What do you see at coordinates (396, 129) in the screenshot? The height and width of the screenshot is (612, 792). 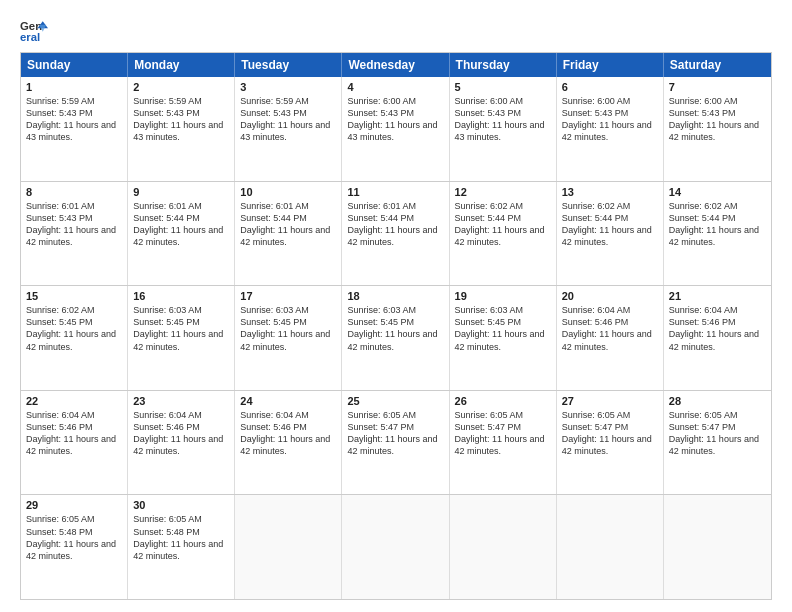 I see `calendar-day-cell: 4Sunrise: 6:00 AMSunset: 5:43 PMDaylight…` at bounding box center [396, 129].